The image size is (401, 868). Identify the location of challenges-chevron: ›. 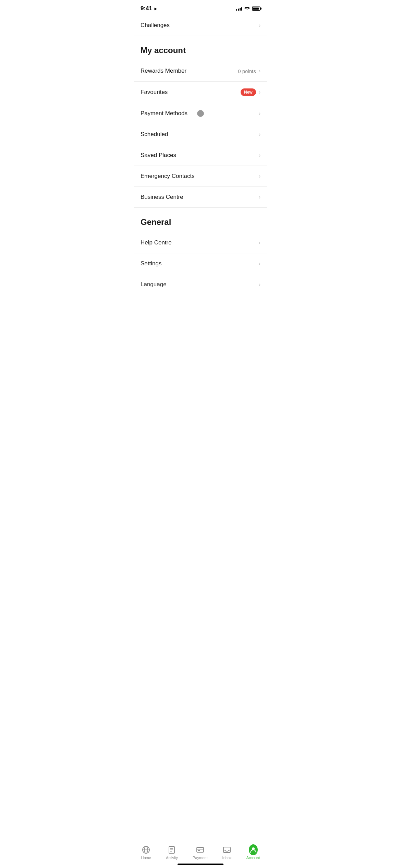
(260, 25).